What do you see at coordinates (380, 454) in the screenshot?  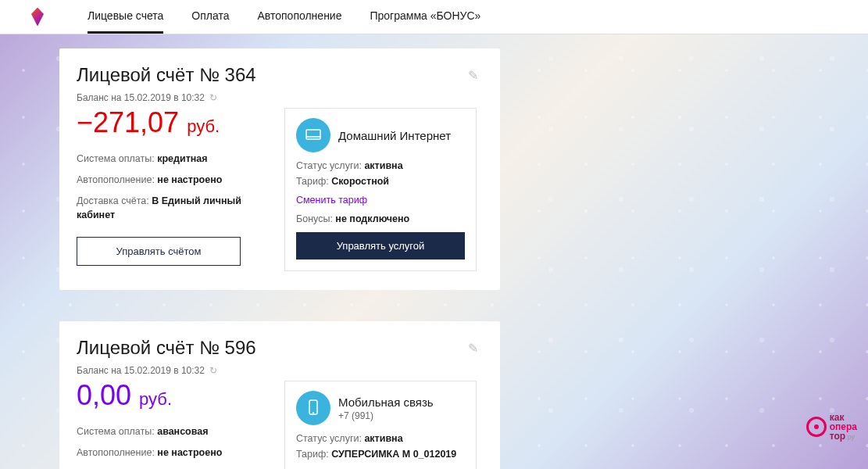 I see `service-tariff: Тариф: СУПЕРСИМКА M 0_012019` at bounding box center [380, 454].